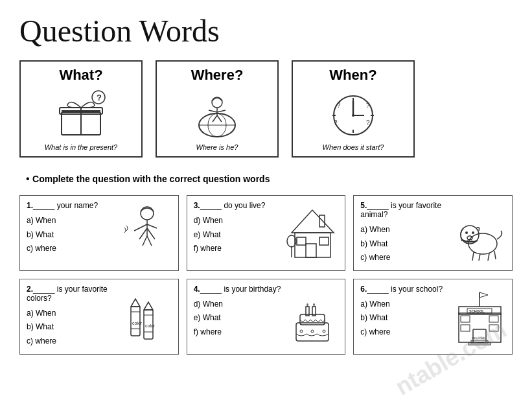  What do you see at coordinates (238, 233) in the screenshot?
I see `exercise-3-content: 3._____ do you live? d) When e) What f) …` at bounding box center [238, 233].